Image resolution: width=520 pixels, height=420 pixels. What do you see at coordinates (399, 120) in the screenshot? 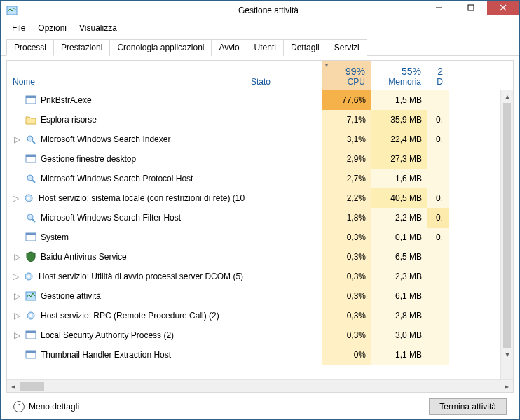
I see `cell-memory: 35,9 MB` at bounding box center [399, 120].